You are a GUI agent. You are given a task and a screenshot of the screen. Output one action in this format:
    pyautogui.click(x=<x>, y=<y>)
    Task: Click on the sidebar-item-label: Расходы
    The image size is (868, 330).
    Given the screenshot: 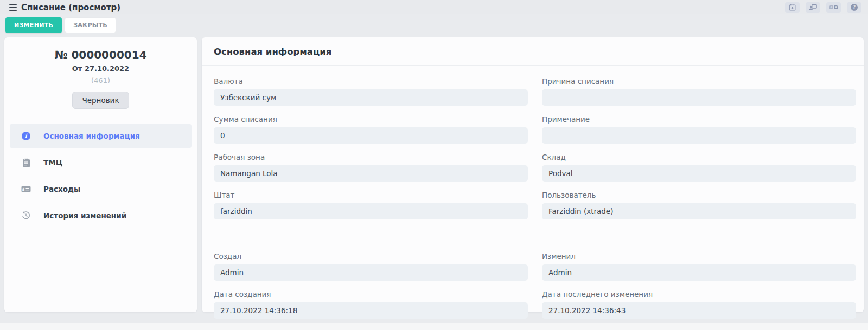 What is the action you would take?
    pyautogui.click(x=62, y=189)
    